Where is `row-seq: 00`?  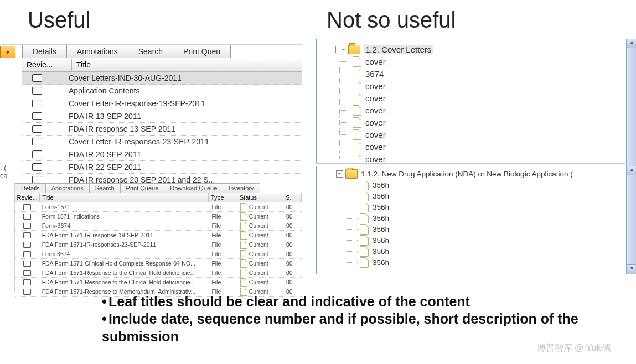
row-seq: 00 is located at coordinates (293, 263).